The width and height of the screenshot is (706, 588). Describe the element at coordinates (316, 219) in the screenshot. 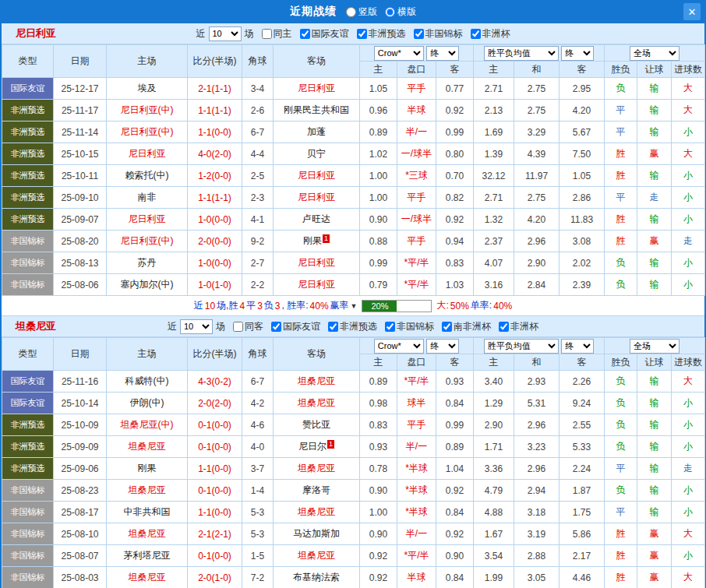

I see `team-link: 卢旺达` at that location.